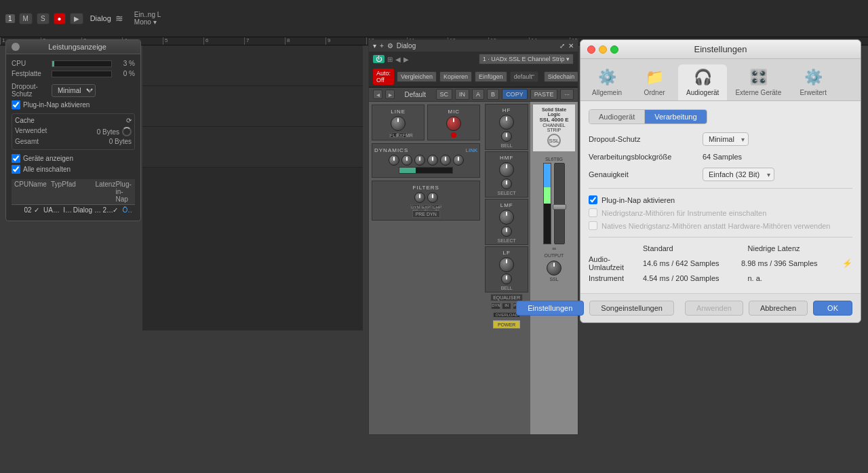 The width and height of the screenshot is (868, 473). Describe the element at coordinates (738, 174) in the screenshot. I see `accuracy-select-wrapper: Einfach (32 Bit)` at that location.